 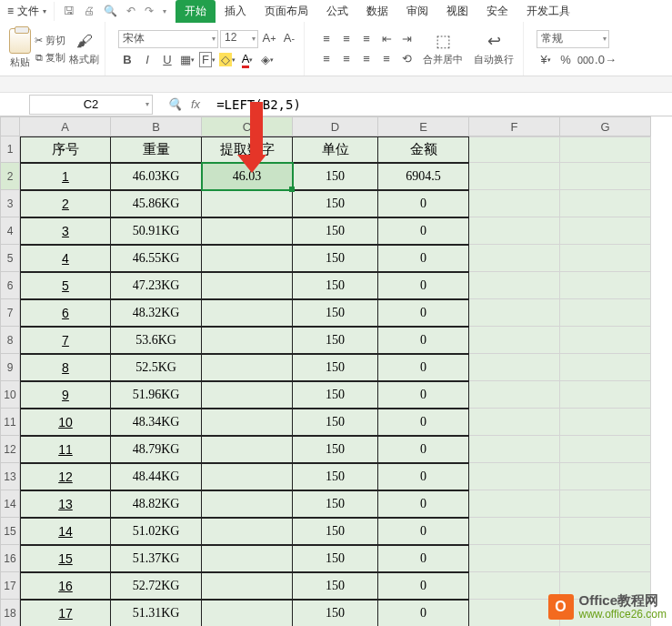 What do you see at coordinates (326, 59) in the screenshot?
I see `align-left-button: ≡` at bounding box center [326, 59].